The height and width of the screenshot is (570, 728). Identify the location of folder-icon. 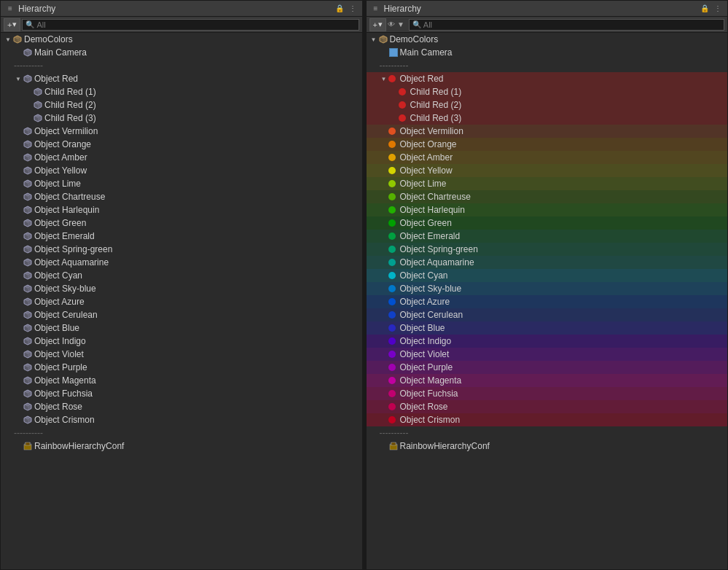
(17, 39).